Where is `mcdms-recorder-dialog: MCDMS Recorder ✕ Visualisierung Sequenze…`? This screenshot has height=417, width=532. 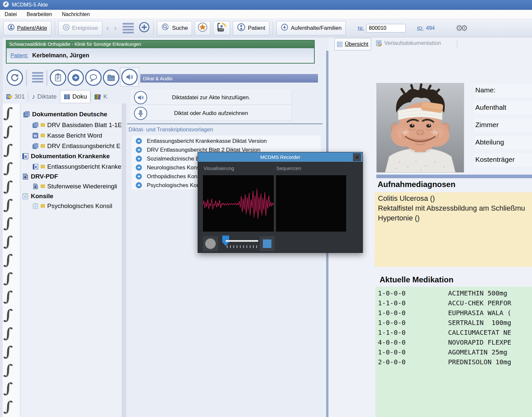
mcdms-recorder-dialog: MCDMS Recorder ✕ Visualisierung Sequenze… is located at coordinates (280, 202).